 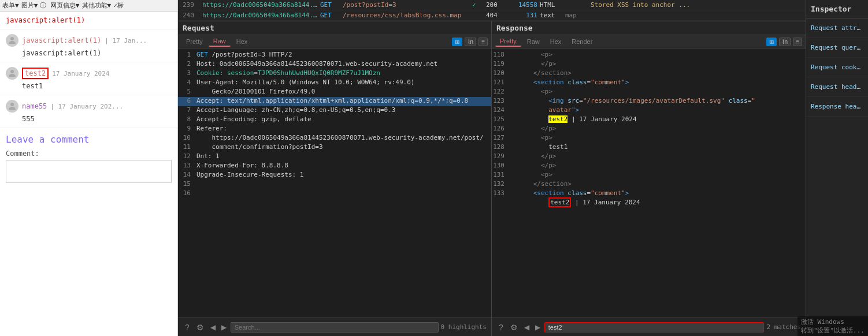 What do you see at coordinates (81, 74) in the screenshot?
I see `comment-date-3: 17 January 2024` at bounding box center [81, 74].